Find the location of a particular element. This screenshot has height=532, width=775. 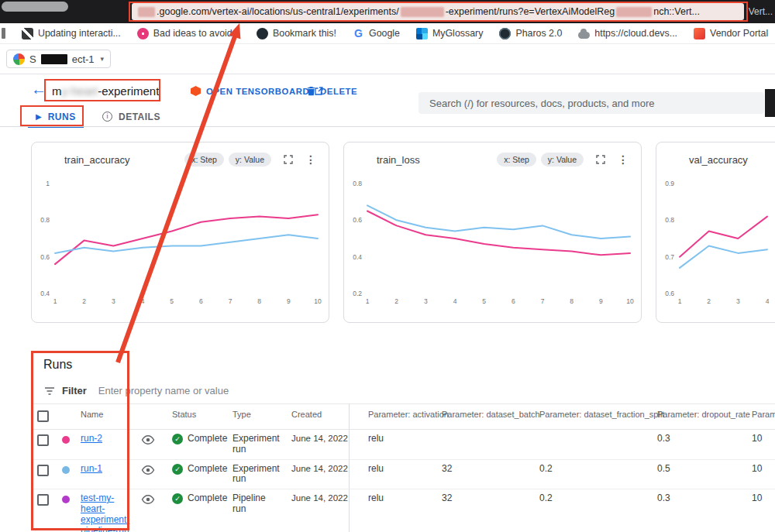

open-tensorboard-button: OPEN TENSORBOARD is located at coordinates (257, 91).